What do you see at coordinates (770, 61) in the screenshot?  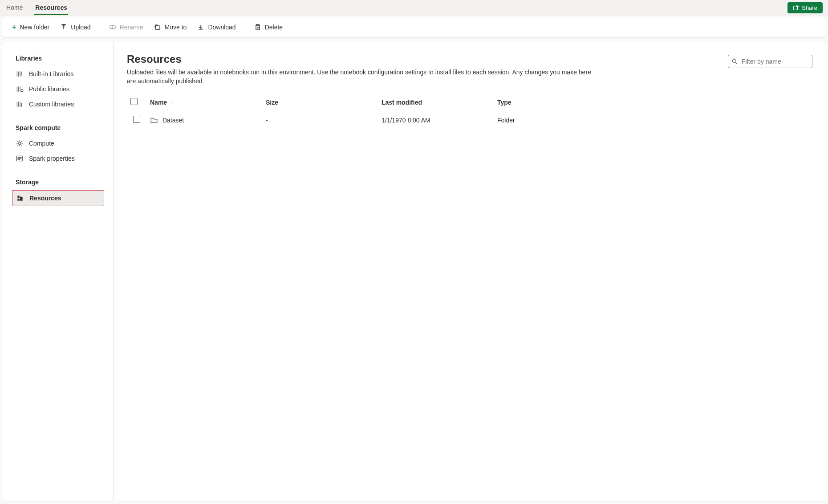 I see `search-box` at bounding box center [770, 61].